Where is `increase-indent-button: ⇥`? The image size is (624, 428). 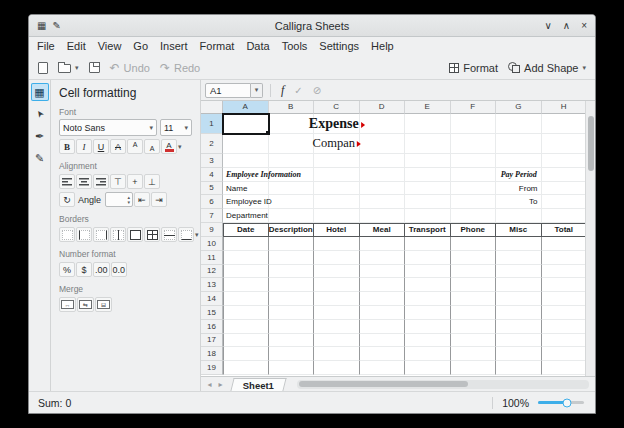
increase-indent-button: ⇥ is located at coordinates (159, 200).